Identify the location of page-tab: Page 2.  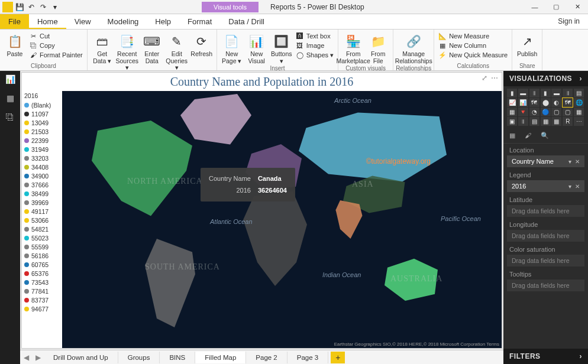
(266, 358).